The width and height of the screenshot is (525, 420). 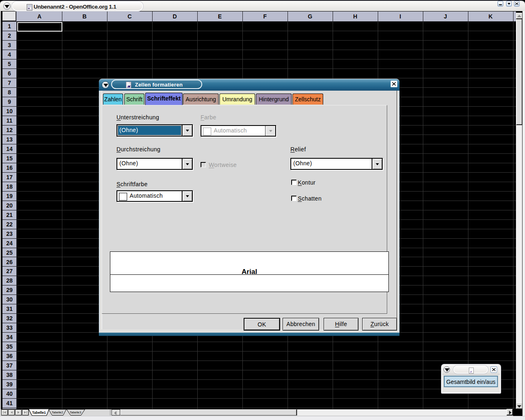 I want to click on svg-text: Tabelle2, so click(x=57, y=413).